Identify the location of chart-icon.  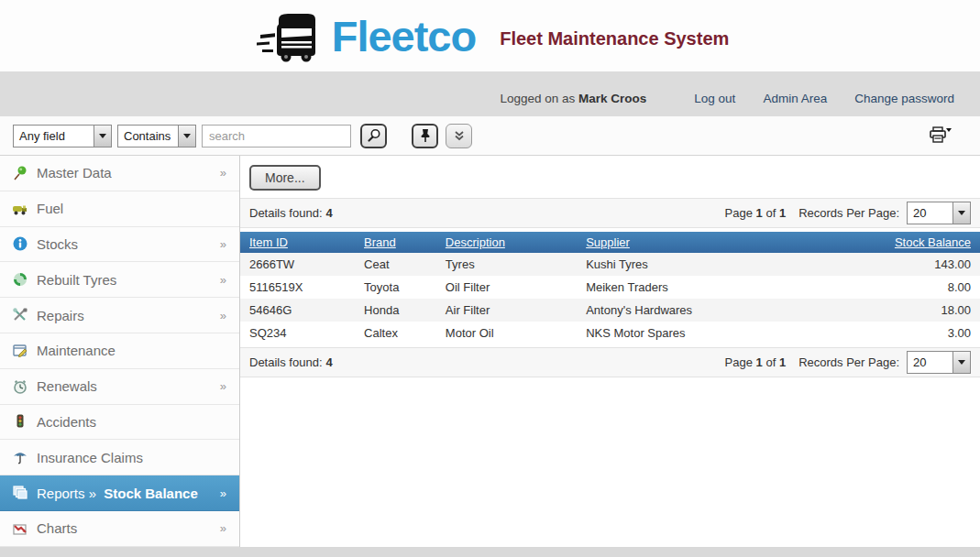
(20, 529).